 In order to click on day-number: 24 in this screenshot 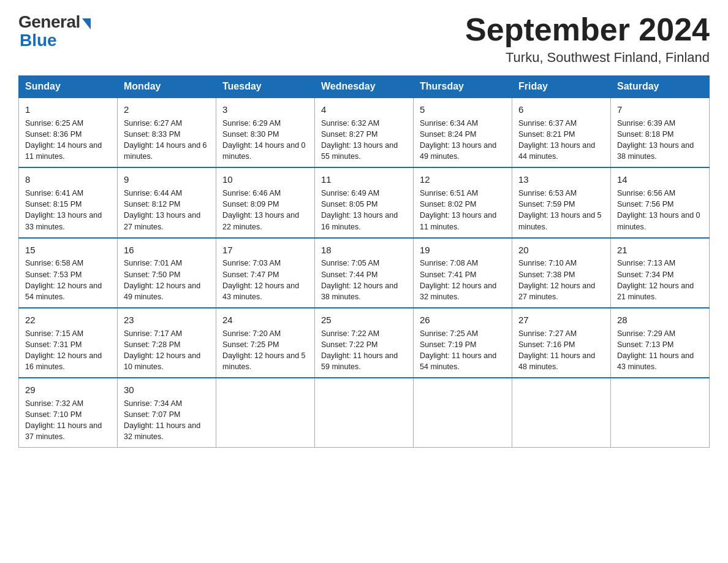, I will do `click(265, 320)`.